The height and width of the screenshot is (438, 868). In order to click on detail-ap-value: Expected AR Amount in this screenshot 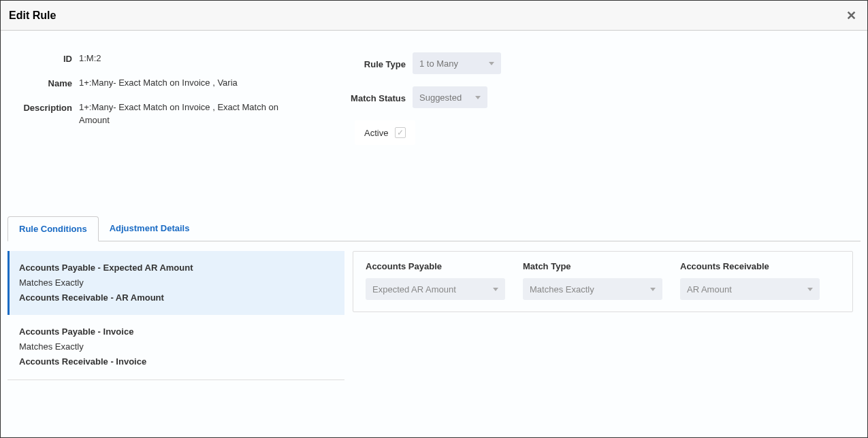, I will do `click(414, 290)`.